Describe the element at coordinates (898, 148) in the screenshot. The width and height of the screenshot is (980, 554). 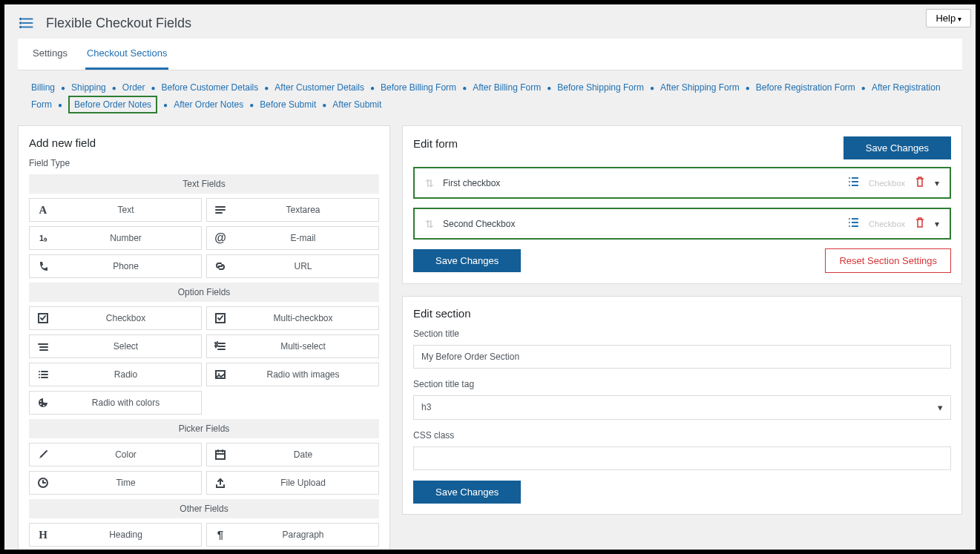
I see `save-changes-top-button: Save Changes` at that location.